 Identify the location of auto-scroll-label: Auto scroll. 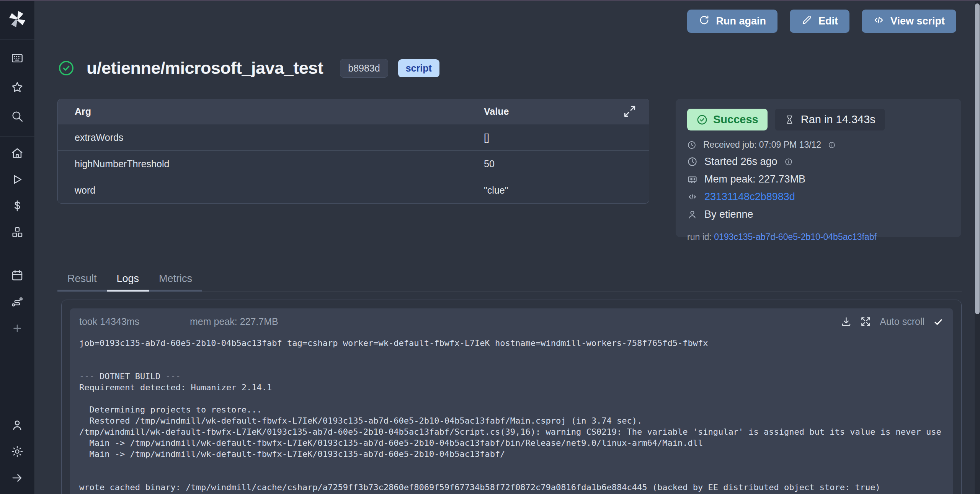
(902, 321).